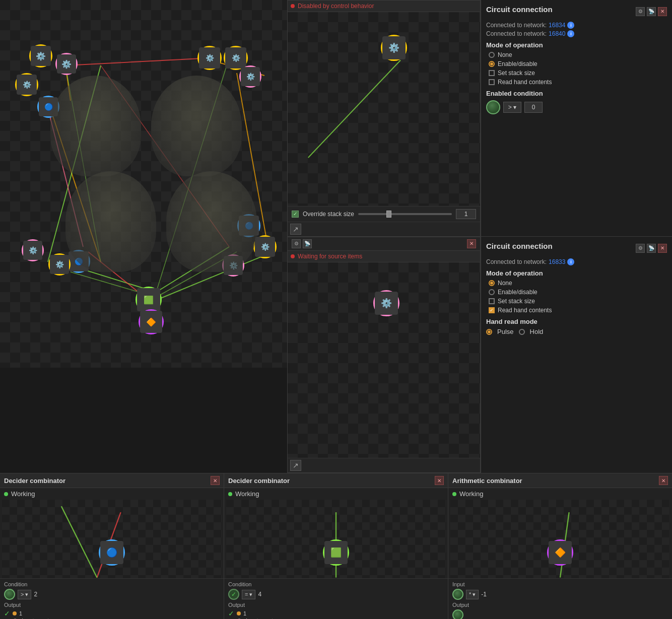 This screenshot has width=672, height=619. I want to click on panel-icon-btn-2: 📡, so click(307, 244).